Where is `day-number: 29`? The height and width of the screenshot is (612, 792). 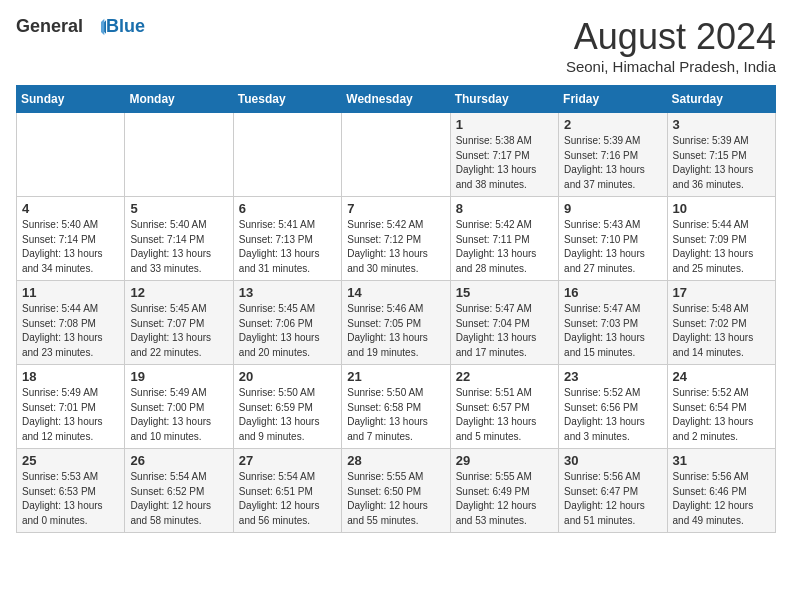 day-number: 29 is located at coordinates (504, 460).